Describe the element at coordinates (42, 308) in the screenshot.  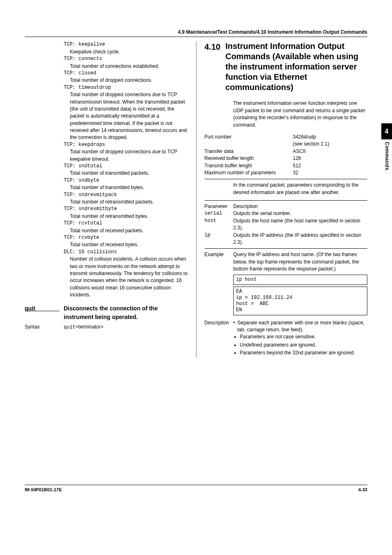
I see `command-name: quit` at that location.